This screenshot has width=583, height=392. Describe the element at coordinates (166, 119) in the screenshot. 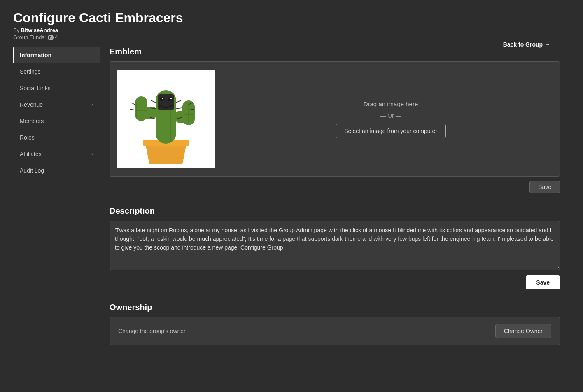

I see `cactus-image` at that location.